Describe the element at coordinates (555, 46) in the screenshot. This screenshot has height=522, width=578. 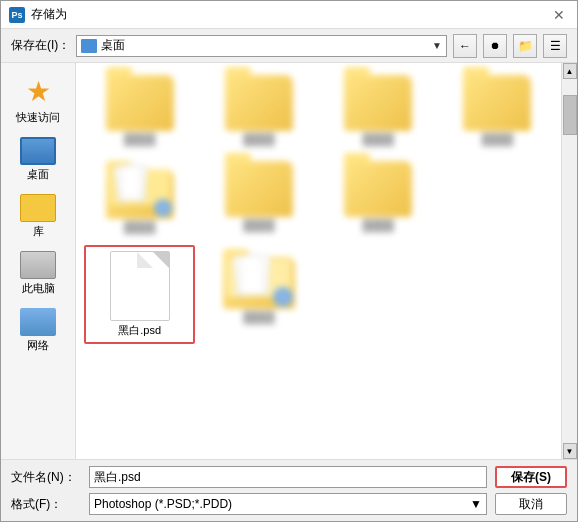
I see `view-button: ☰` at that location.